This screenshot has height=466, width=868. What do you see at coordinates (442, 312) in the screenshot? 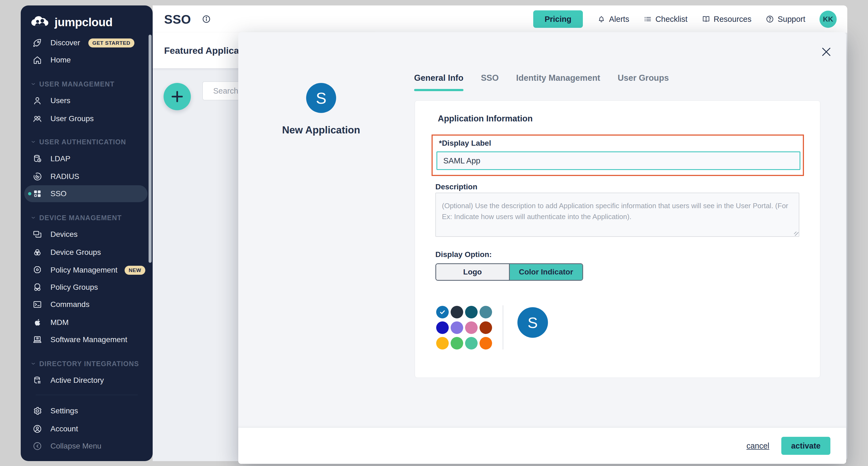
I see `color-swatch-selected` at bounding box center [442, 312].